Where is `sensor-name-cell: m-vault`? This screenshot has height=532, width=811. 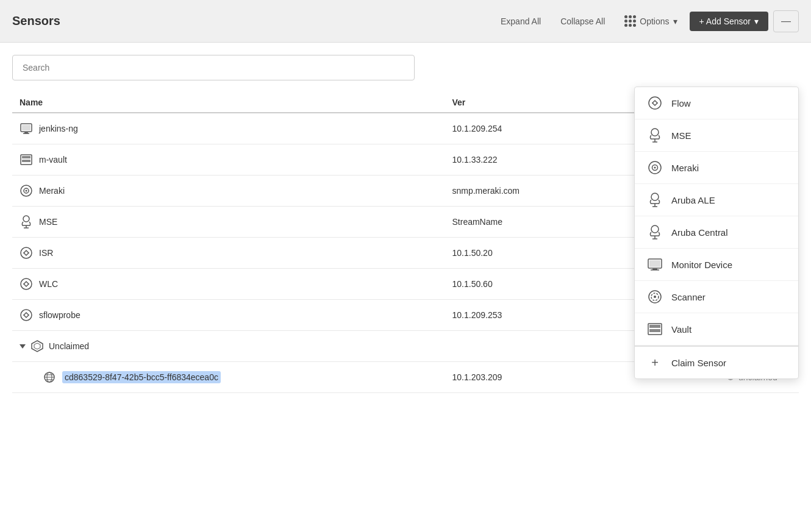
sensor-name-cell: m-vault is located at coordinates (229, 160).